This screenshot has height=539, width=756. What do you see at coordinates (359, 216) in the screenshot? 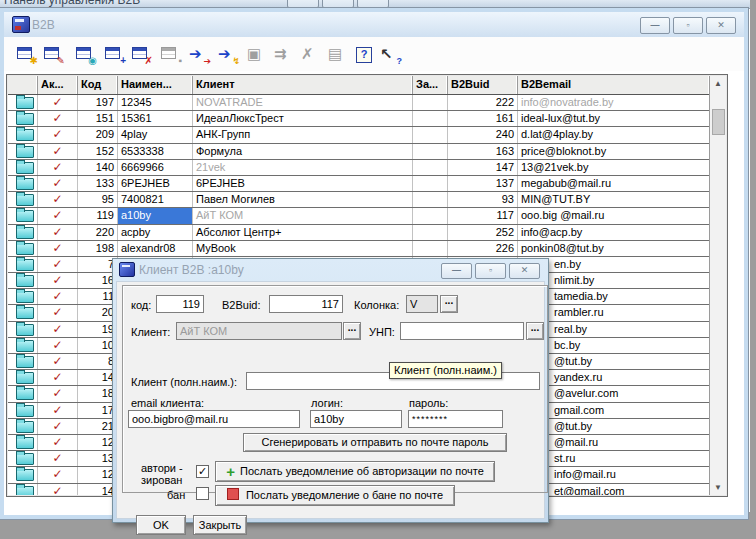
I see `table-row: ✓119a10byАйТ КОМ117ooo.big @mail.ru` at bounding box center [359, 216].